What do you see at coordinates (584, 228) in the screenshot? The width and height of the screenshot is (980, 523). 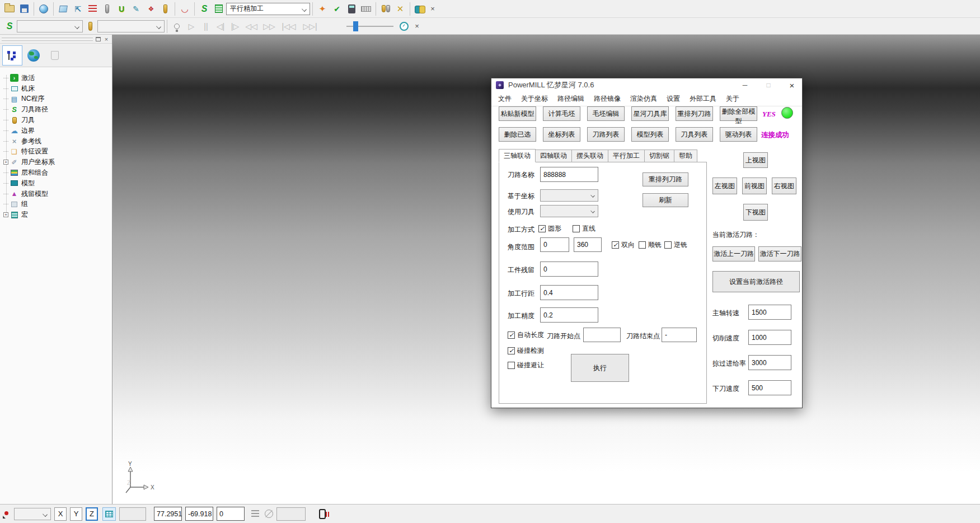 I see `line-checkbox: 直线` at bounding box center [584, 228].